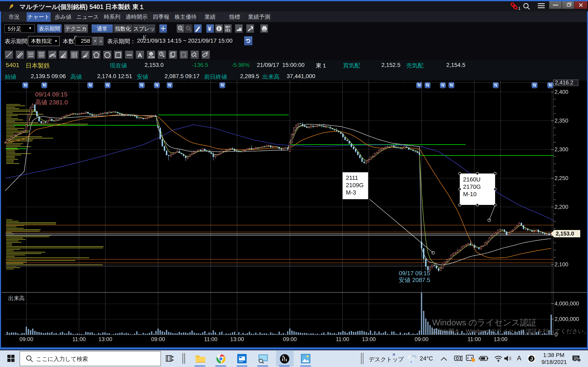  Describe the element at coordinates (561, 121) in the screenshot. I see `svg-text: 2,350` at that location.